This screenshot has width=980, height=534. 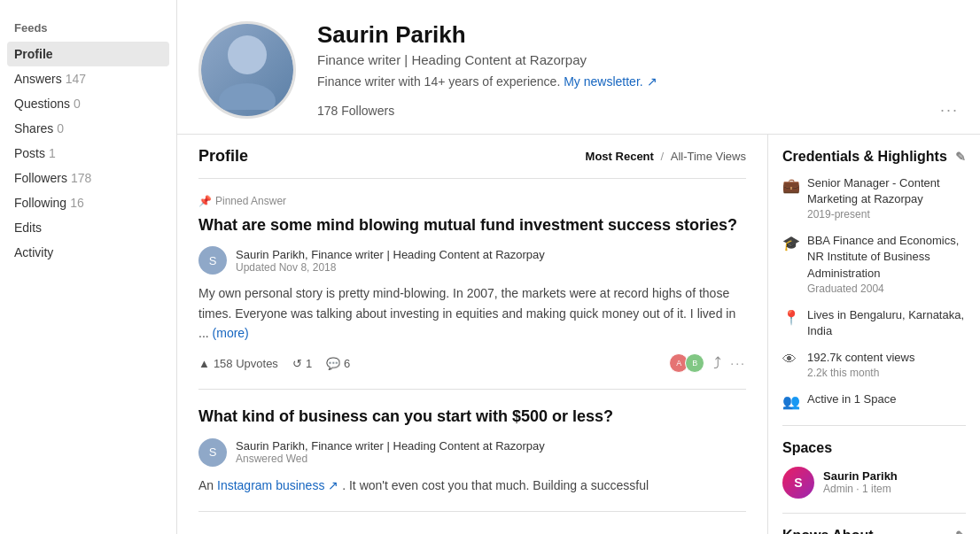 I want to click on sidebar-label-profile: Profile, so click(x=34, y=54).